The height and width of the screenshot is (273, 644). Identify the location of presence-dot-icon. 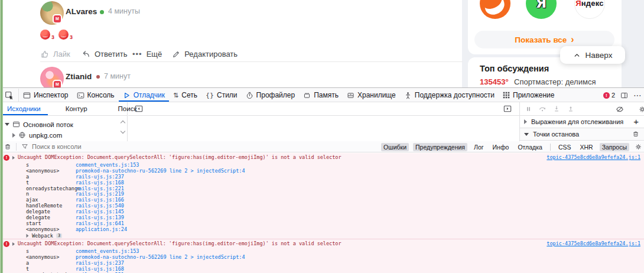
(98, 77).